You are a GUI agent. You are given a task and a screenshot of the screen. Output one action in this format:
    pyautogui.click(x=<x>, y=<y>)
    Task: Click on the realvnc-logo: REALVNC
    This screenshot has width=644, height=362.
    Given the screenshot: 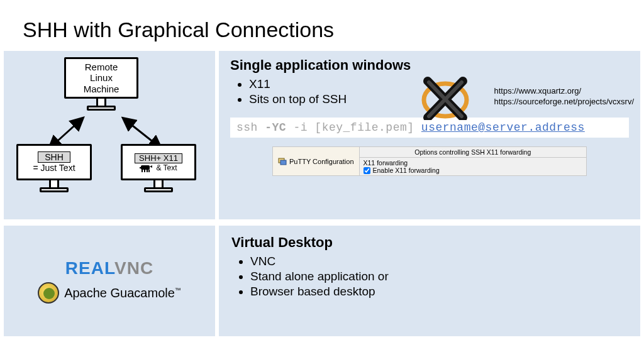 What is the action you would take?
    pyautogui.click(x=109, y=268)
    